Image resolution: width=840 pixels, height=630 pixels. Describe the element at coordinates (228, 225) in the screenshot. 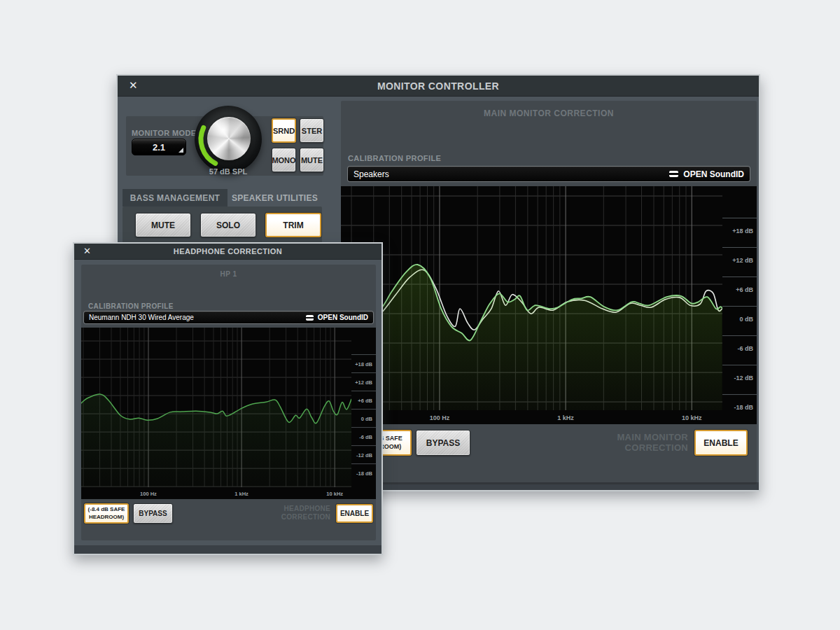

I see `utility-solo-button: SOLO` at that location.